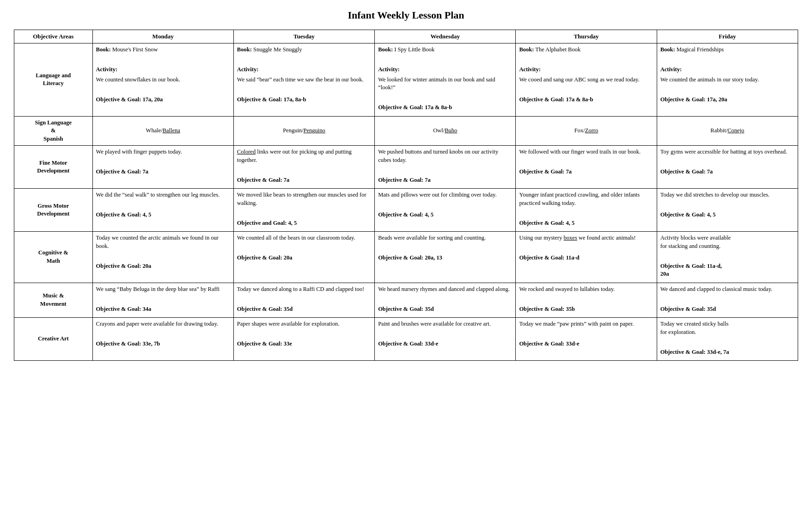 This screenshot has width=812, height=531. I want to click on friday-cognitive-cell: Activity blocks were availablefor stacki…, so click(727, 257).